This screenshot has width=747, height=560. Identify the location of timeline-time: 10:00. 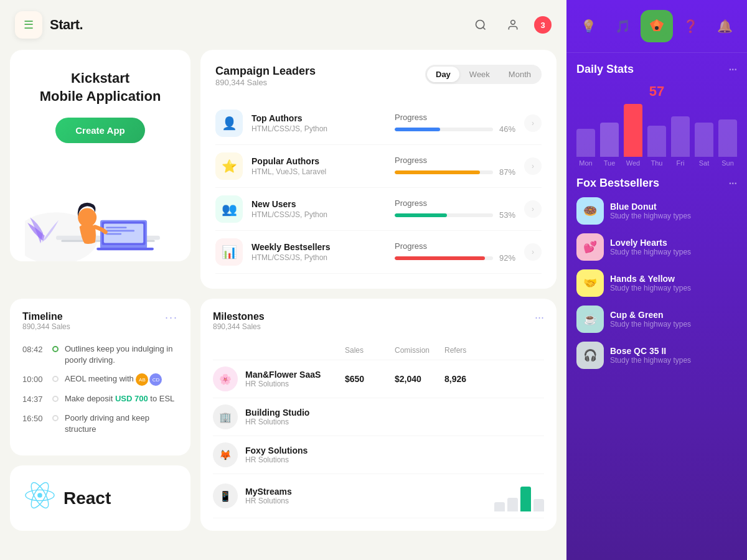
(34, 378).